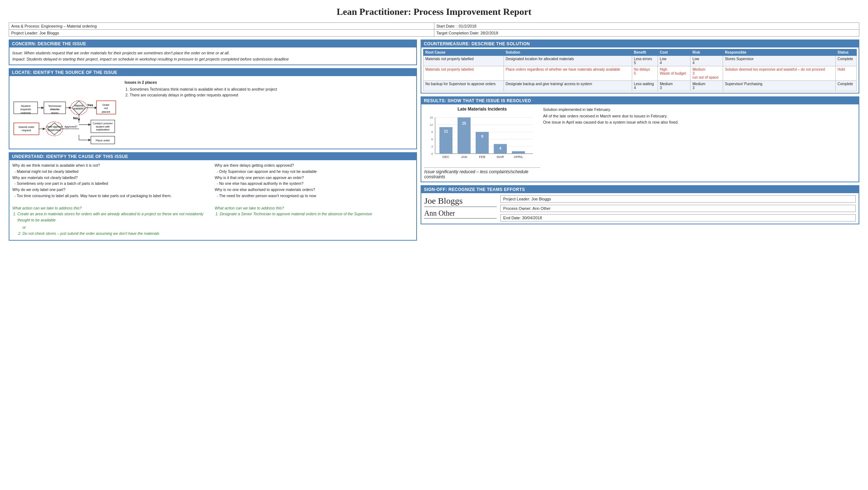 This screenshot has height=490, width=868. Describe the element at coordinates (433, 139) in the screenshot. I see `svg-text: 6` at that location.